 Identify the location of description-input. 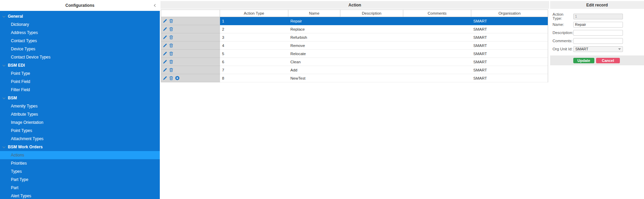
(598, 33).